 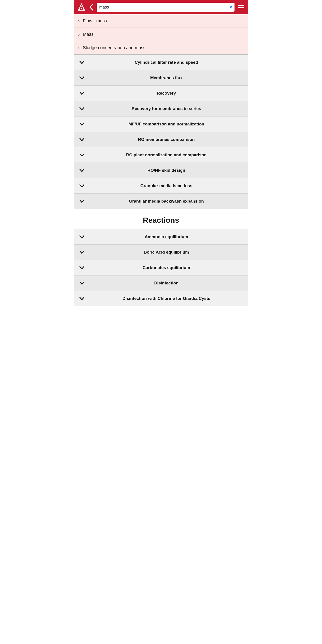 What do you see at coordinates (167, 62) in the screenshot?
I see `accordion-item-label: Cylindrical filter rate and speed` at bounding box center [167, 62].